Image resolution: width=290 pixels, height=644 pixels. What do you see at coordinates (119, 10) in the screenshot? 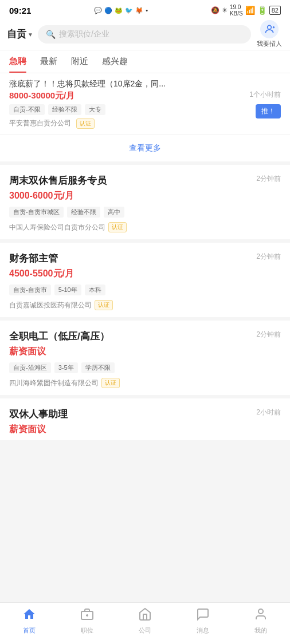
I see `app-icon-1: 🐸` at bounding box center [119, 10].